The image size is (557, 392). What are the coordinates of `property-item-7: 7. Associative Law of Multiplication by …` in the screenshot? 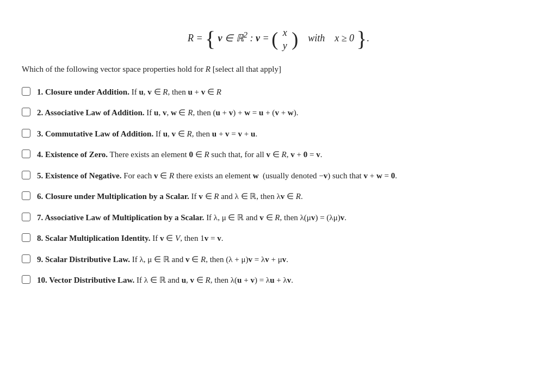 It's located at (278, 217).